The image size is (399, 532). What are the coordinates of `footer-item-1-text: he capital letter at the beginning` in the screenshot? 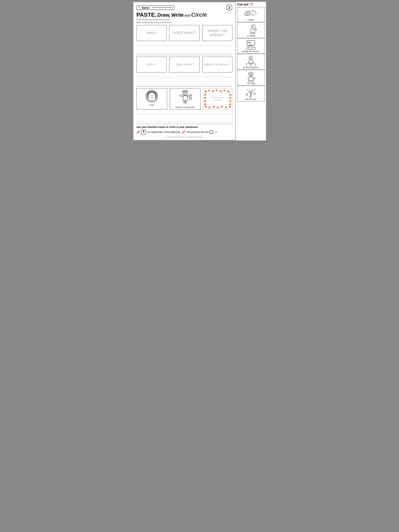 It's located at (164, 132).